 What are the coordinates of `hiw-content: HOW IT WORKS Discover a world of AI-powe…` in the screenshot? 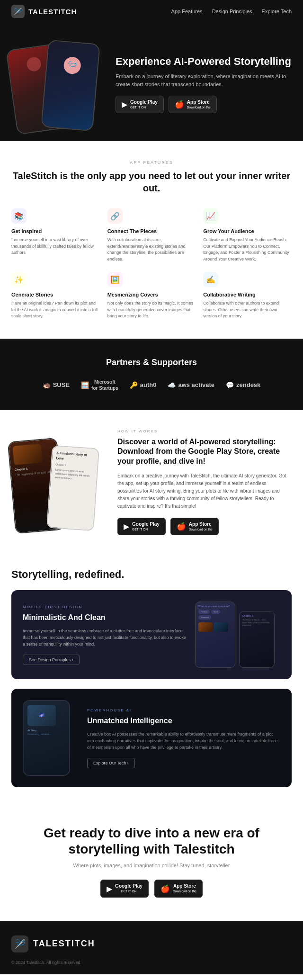 It's located at (205, 482).